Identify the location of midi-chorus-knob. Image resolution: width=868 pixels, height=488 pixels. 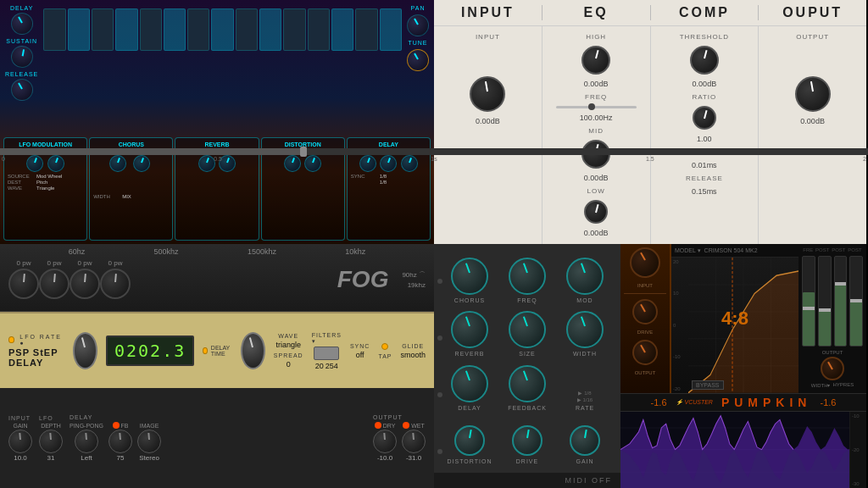
(470, 276).